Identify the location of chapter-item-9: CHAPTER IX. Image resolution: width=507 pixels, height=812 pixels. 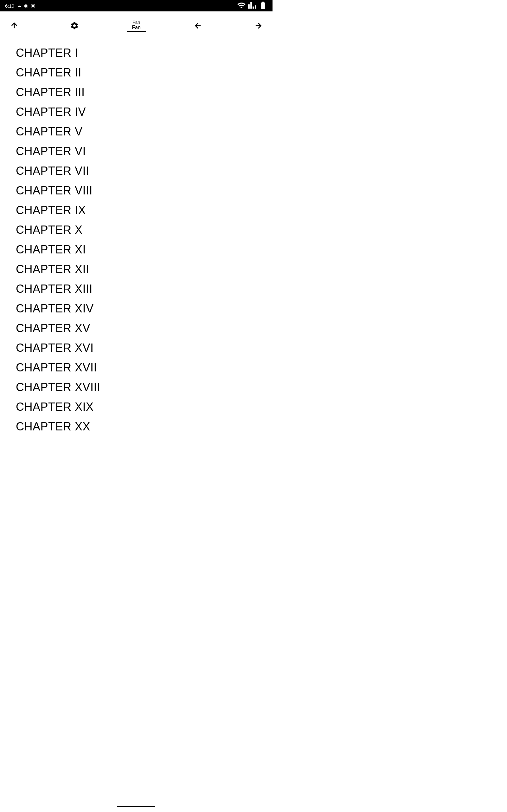
(136, 210).